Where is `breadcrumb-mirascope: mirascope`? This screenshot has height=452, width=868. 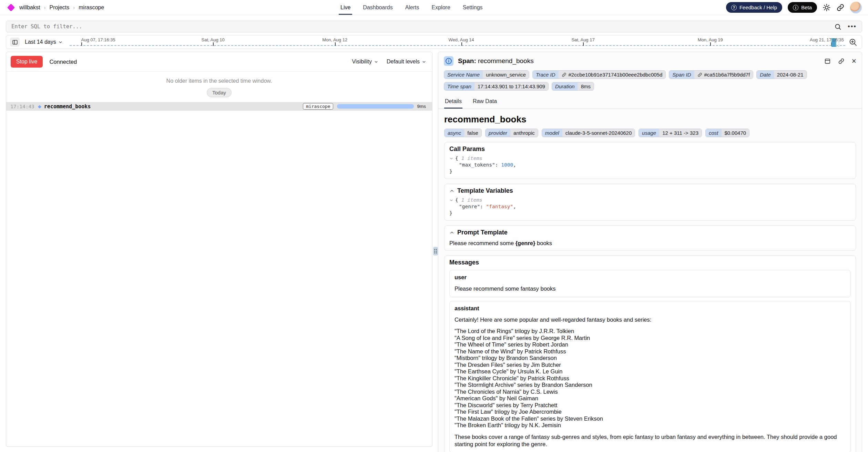
breadcrumb-mirascope: mirascope is located at coordinates (91, 8).